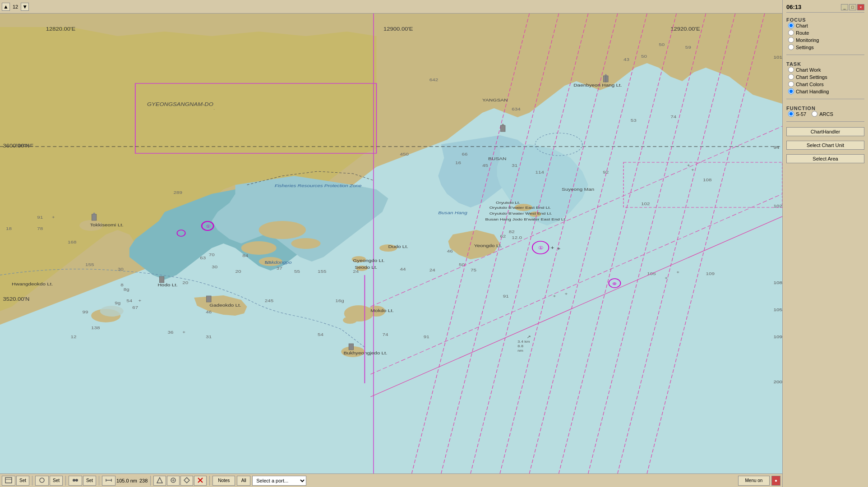 The image size is (868, 487). What do you see at coordinates (711, 273) in the screenshot?
I see `svg-text: 109` at bounding box center [711, 273].